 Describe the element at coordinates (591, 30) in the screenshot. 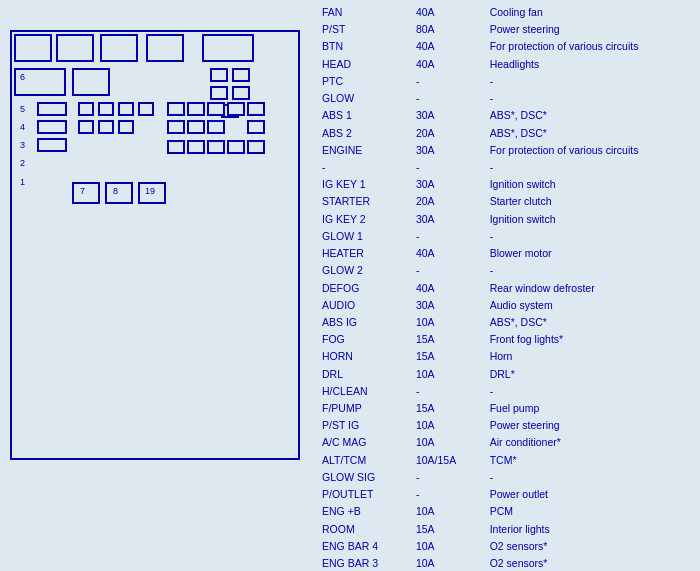

I see `fuse-desc: Power steering` at that location.